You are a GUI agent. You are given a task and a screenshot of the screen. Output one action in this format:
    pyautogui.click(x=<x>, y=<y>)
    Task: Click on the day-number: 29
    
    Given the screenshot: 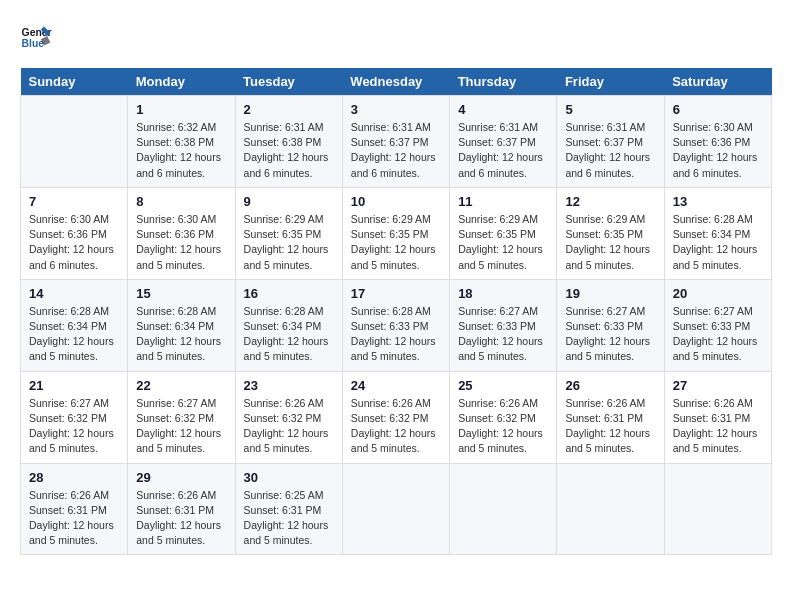 What is the action you would take?
    pyautogui.click(x=181, y=478)
    